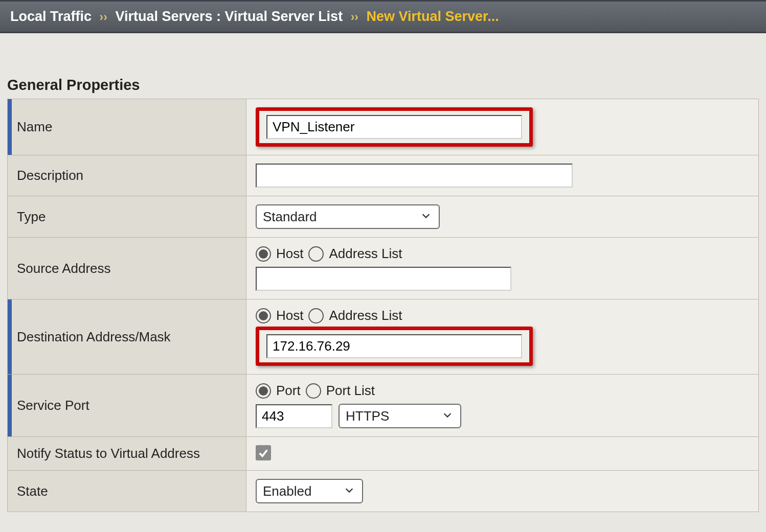 The width and height of the screenshot is (766, 532). I want to click on highlight-name, so click(394, 127).